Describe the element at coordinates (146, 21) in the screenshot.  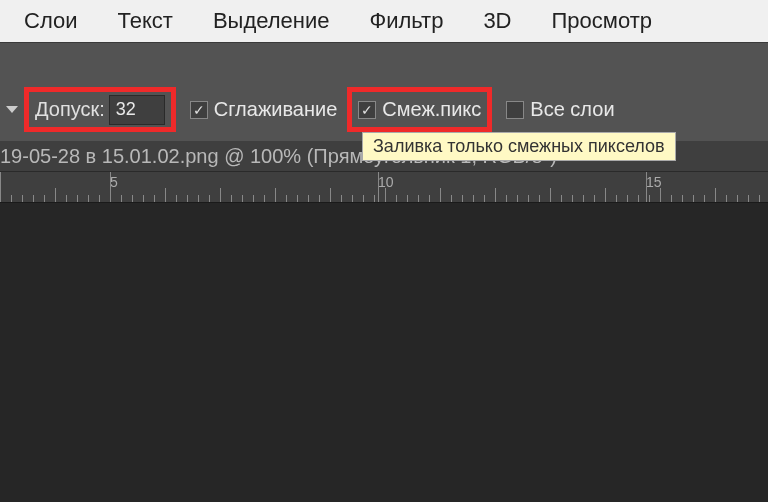
I see `menu-text: Текст` at that location.